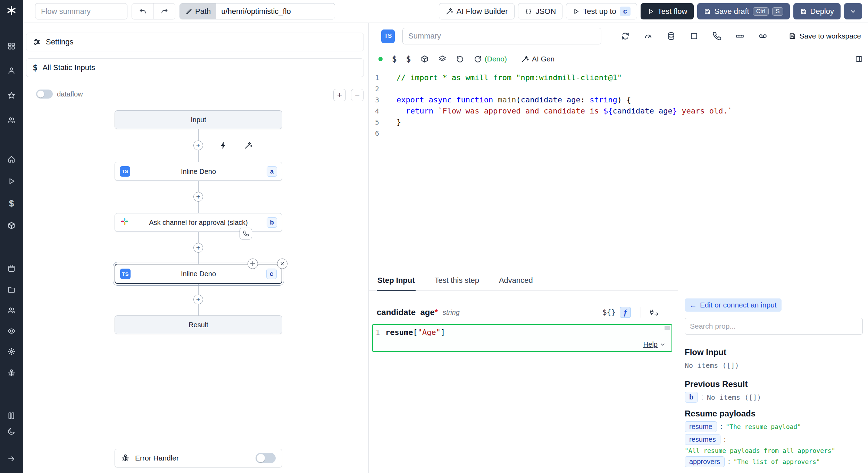  I want to click on remove-step-close-icon, so click(282, 264).